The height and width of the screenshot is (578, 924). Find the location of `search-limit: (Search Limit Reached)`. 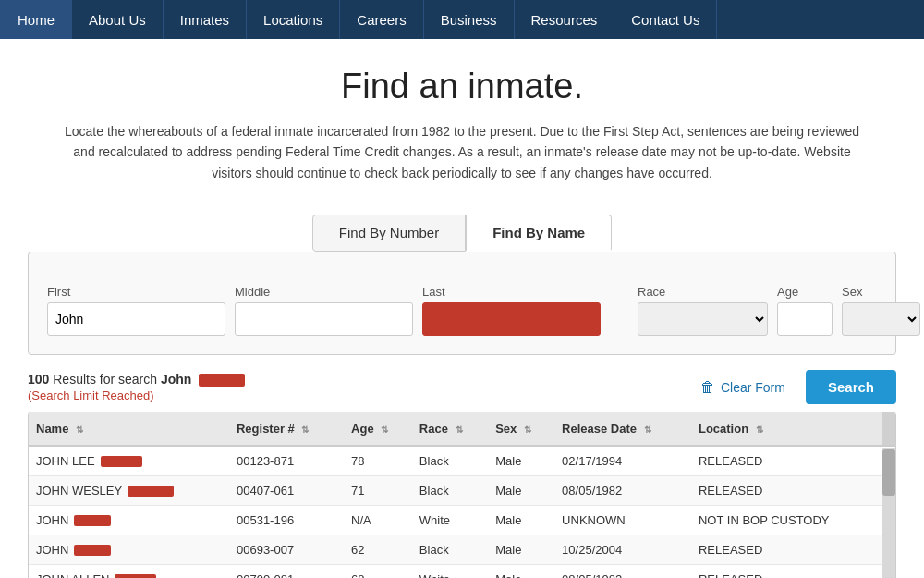

search-limit: (Search Limit Reached) is located at coordinates (137, 396).